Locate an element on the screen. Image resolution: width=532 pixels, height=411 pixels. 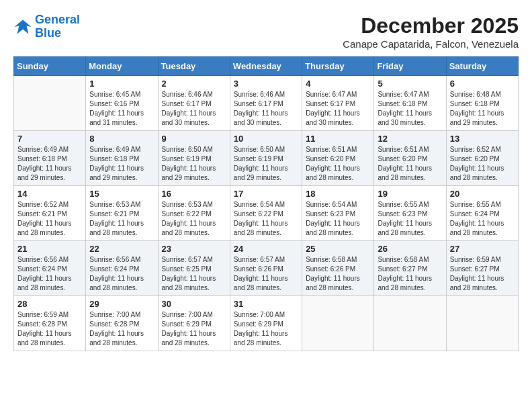
day-number: 27 is located at coordinates (482, 248).